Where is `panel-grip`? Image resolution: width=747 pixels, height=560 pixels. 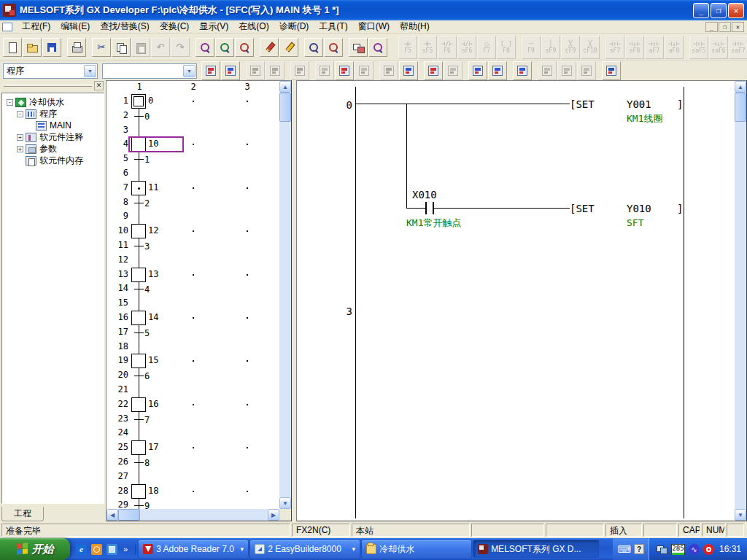 panel-grip is located at coordinates (48, 86).